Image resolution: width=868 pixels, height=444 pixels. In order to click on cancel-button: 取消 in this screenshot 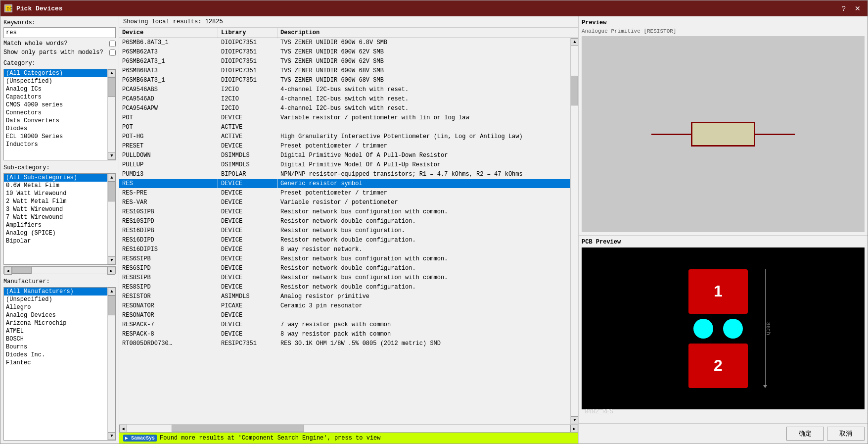, I will do `click(846, 434)`.